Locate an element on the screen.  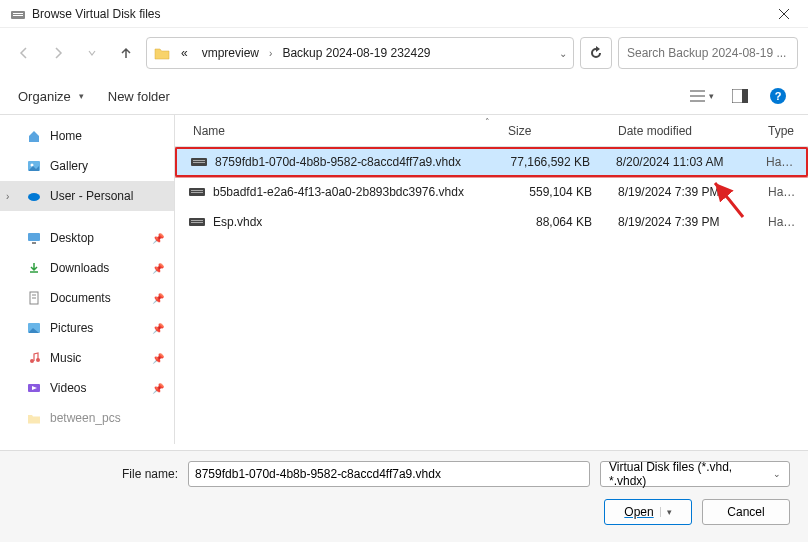
filetype-filter: Virtual Disk files (*.vhd, *.vhdx) ⌄ is located at coordinates (695, 474).